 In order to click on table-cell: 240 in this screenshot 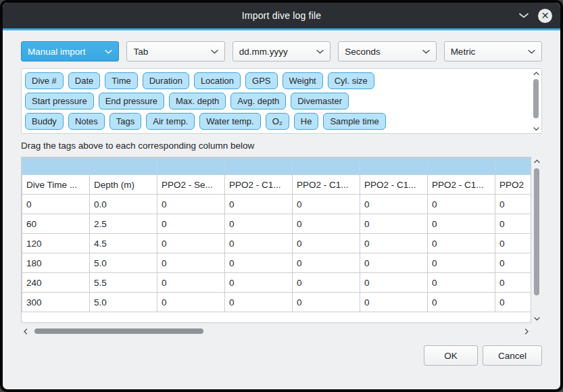, I will do `click(56, 283)`.